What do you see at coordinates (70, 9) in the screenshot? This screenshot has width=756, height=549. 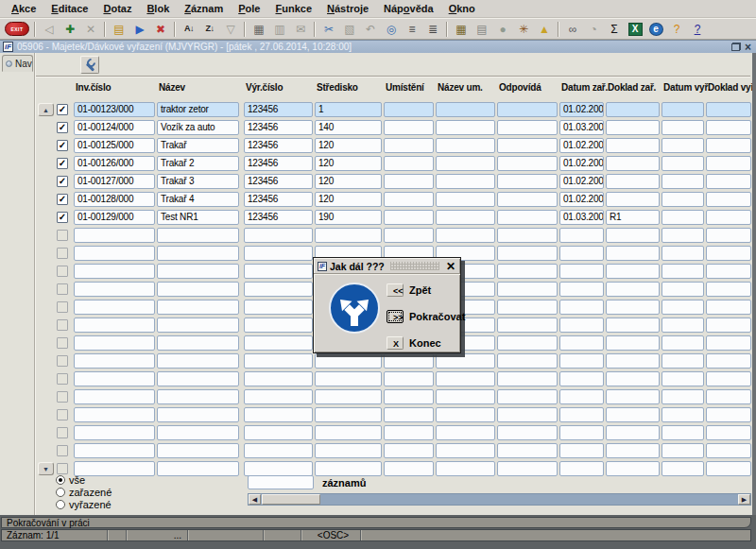 I see `menu-item-1: Editace` at bounding box center [70, 9].